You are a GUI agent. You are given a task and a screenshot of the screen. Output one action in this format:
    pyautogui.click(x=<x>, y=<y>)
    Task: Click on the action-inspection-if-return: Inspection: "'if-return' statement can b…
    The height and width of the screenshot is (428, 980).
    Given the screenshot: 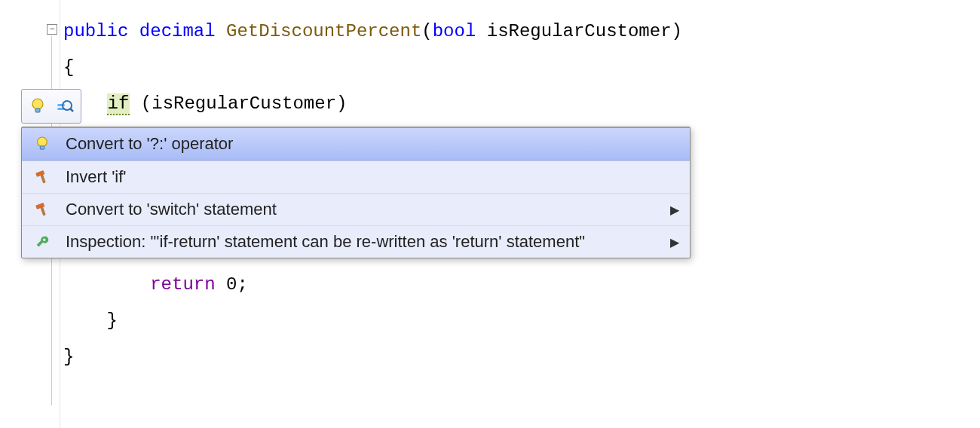 What is the action you would take?
    pyautogui.click(x=356, y=241)
    